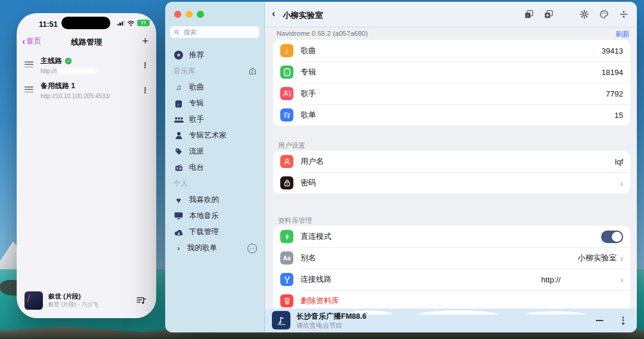 The width and height of the screenshot is (644, 339). I want to click on lightning-icon, so click(287, 237).